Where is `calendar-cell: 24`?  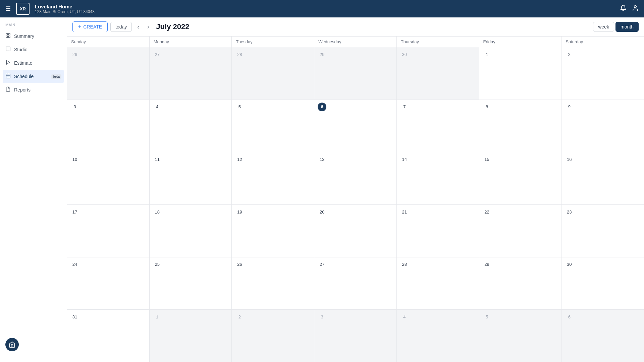
calendar-cell: 24 is located at coordinates (108, 284).